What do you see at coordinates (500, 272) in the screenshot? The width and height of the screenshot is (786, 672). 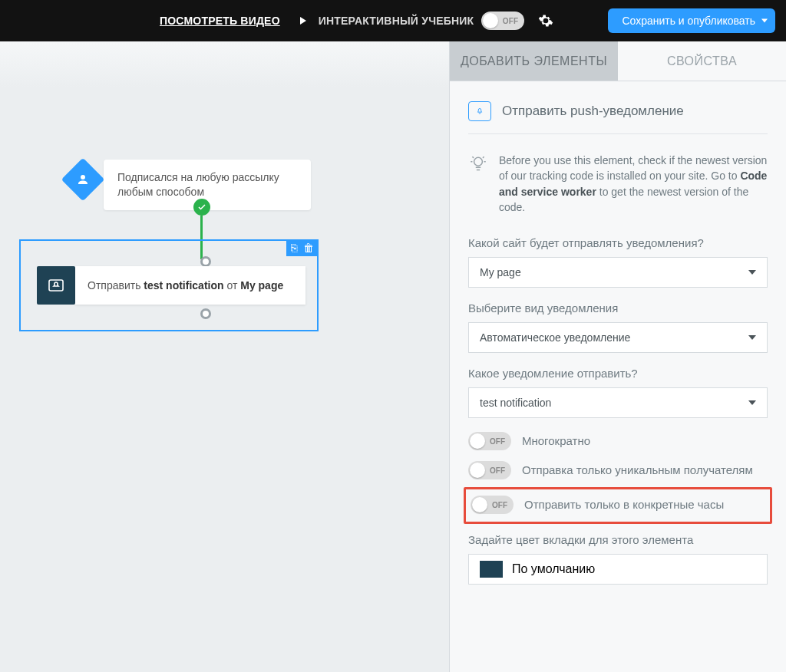 I see `select-site-value: My page` at bounding box center [500, 272].